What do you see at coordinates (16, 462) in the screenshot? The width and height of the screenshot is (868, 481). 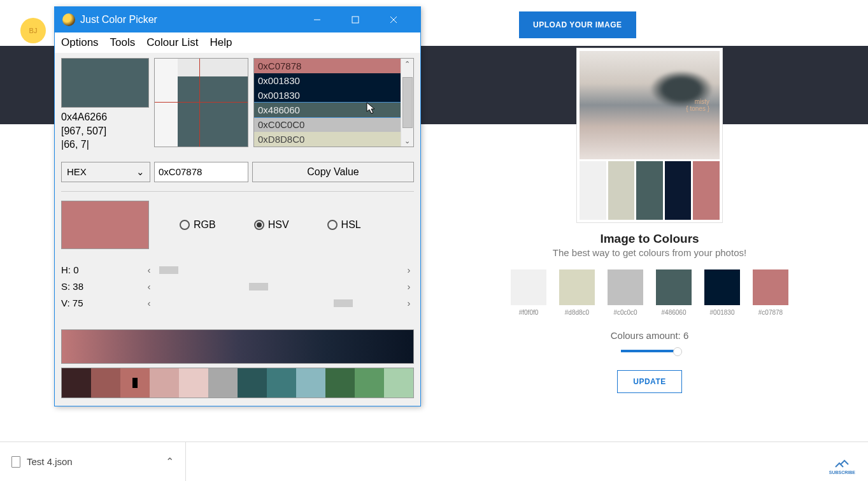 I see `file-icon` at bounding box center [16, 462].